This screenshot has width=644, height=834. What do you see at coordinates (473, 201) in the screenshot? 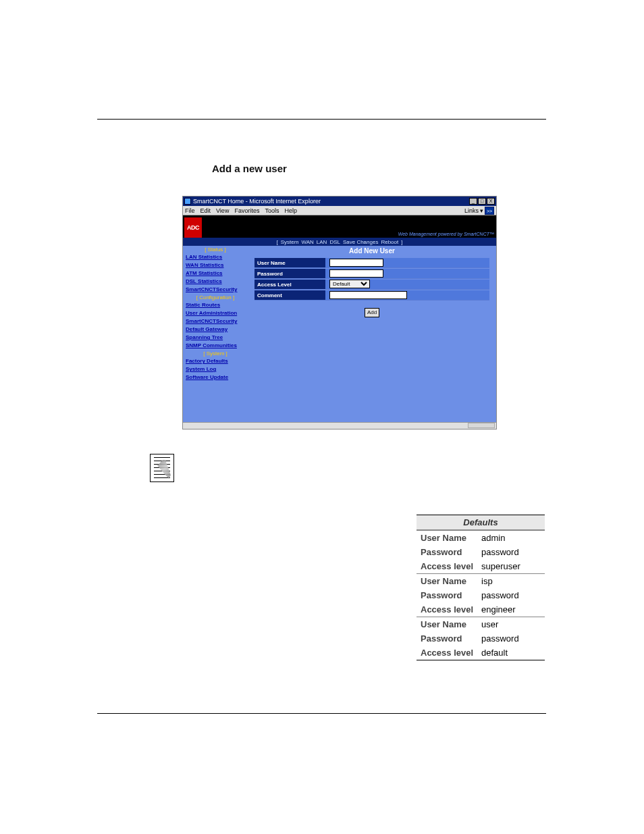
I see `minimize-button: _` at bounding box center [473, 201].